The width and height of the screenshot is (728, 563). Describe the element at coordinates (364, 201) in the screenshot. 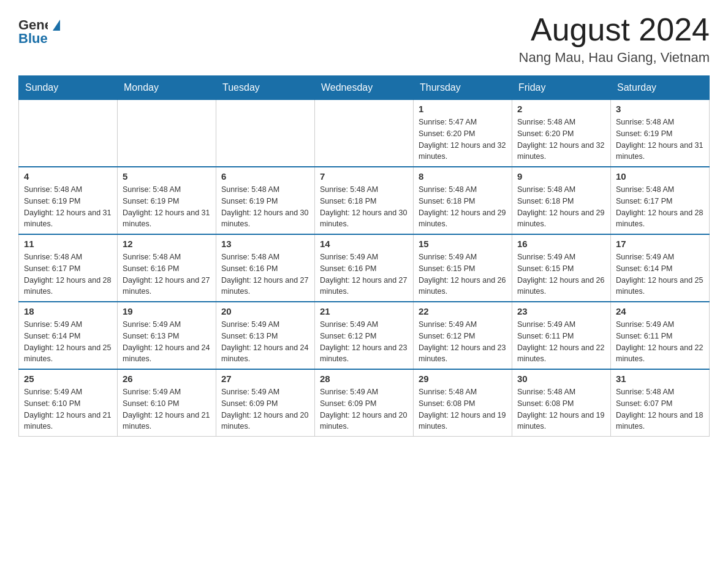

I see `calendar-week-row: 4Sunrise: 5:48 AMSunset: 6:19 PMDaylight…` at that location.